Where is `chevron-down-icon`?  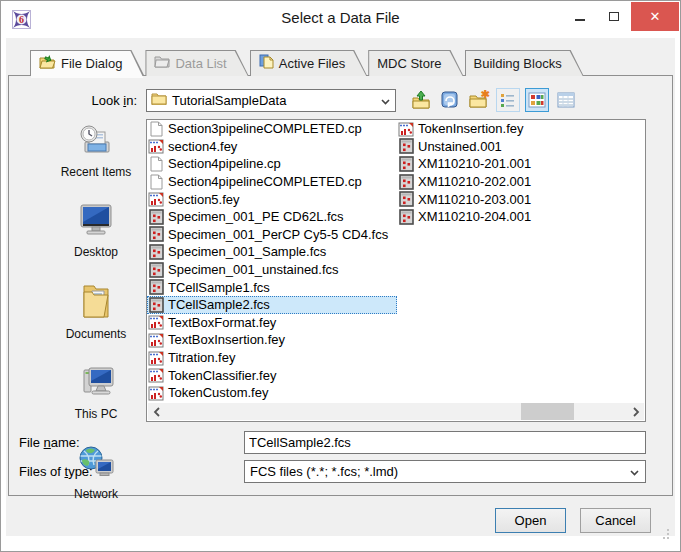
chevron-down-icon is located at coordinates (634, 472).